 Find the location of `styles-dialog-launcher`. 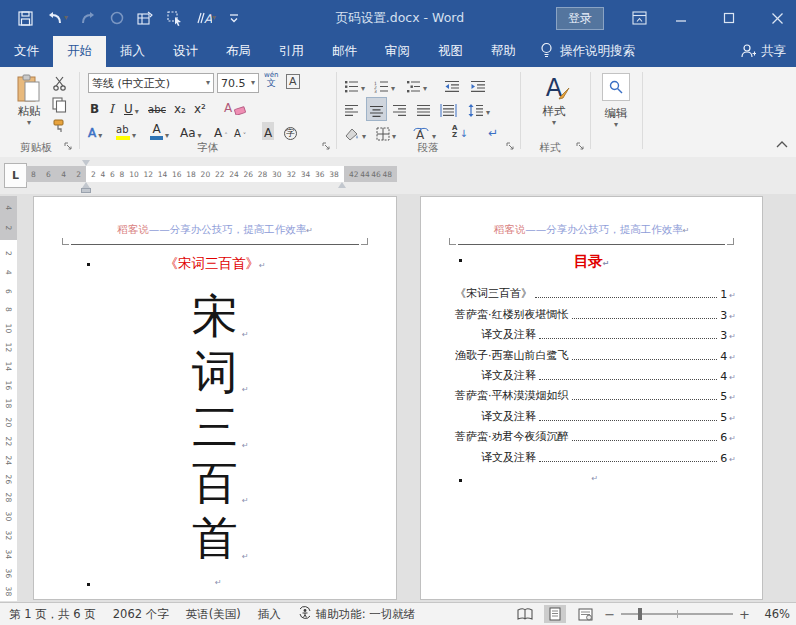

styles-dialog-launcher is located at coordinates (580, 147).